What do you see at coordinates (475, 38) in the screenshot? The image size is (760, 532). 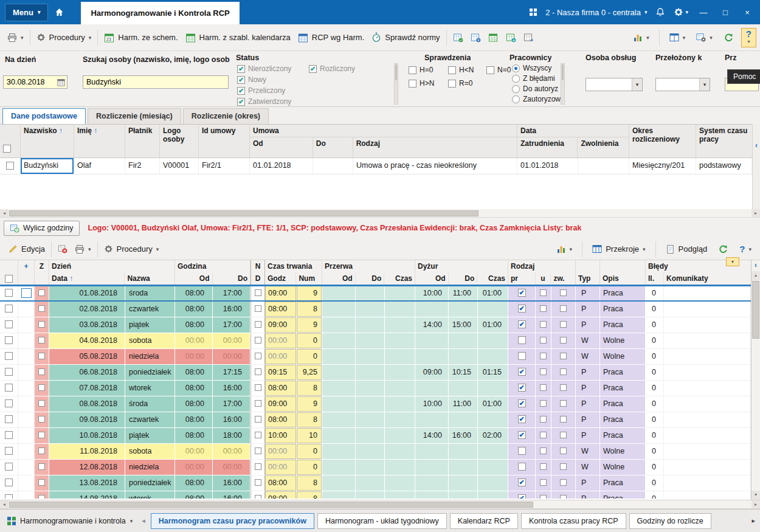 I see `rcp-table-check-button` at bounding box center [475, 38].